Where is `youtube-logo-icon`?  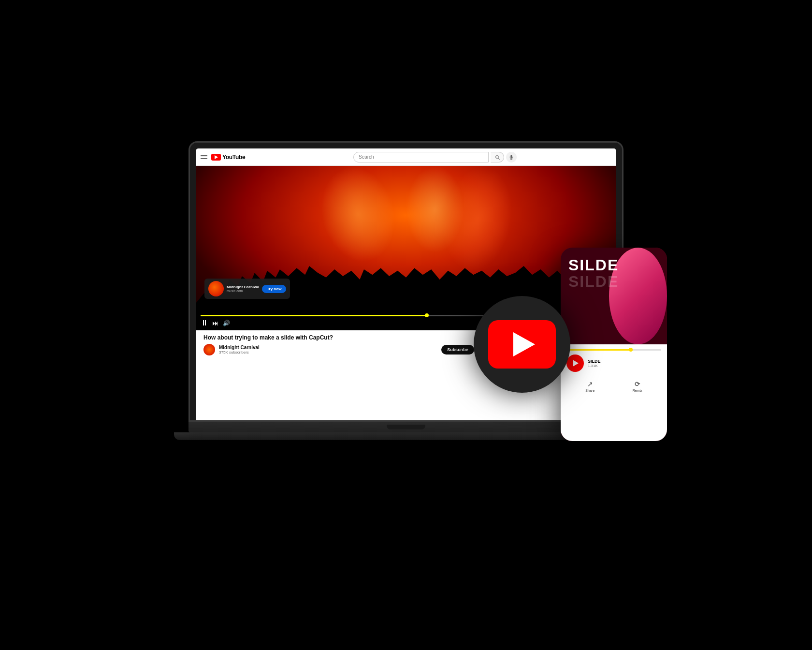
youtube-logo-icon is located at coordinates (216, 157).